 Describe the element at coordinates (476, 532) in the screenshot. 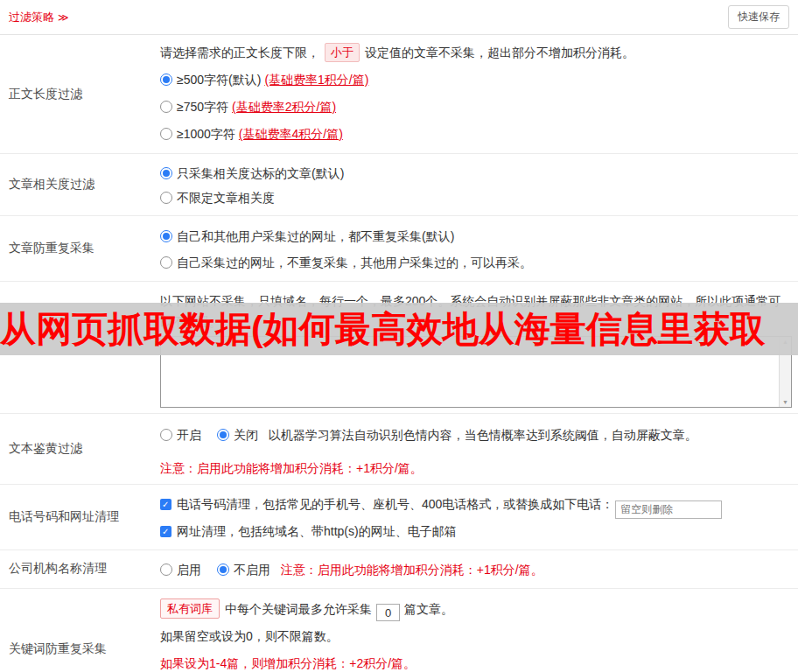

I see `url-cleanup-option: 网址清理，包括纯域名、带http(s)的网址、电子邮箱` at that location.